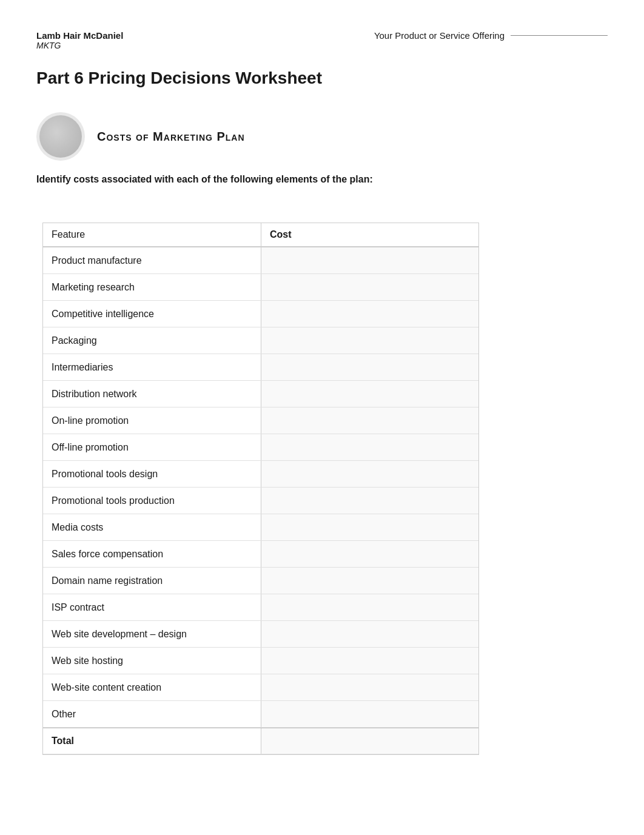 This screenshot has height=835, width=644. What do you see at coordinates (152, 421) in the screenshot?
I see `feature-cell: On-line promotion` at bounding box center [152, 421].